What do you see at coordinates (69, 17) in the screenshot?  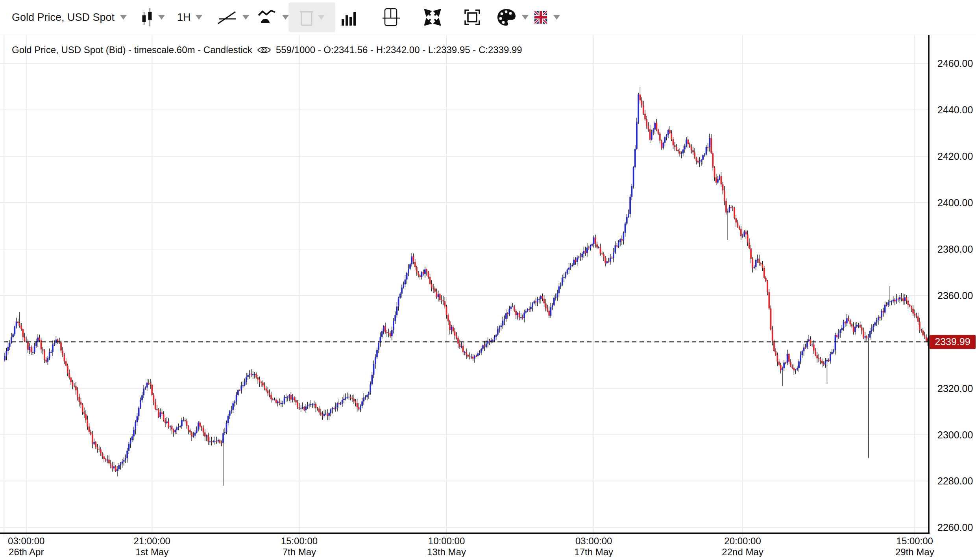 I see `symbol-dropdown: Gold Price, USD Spot` at bounding box center [69, 17].